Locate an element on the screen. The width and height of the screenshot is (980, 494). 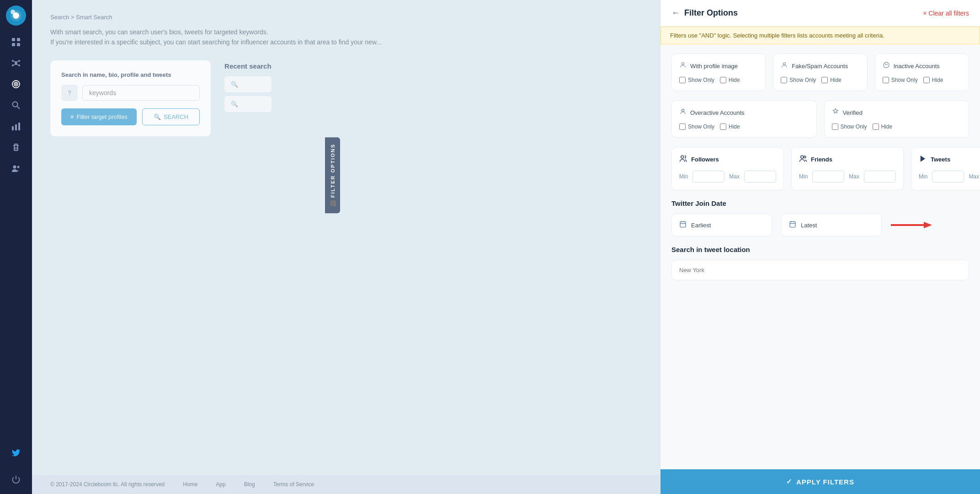
inactive-hide-option: Hide is located at coordinates (933, 80).